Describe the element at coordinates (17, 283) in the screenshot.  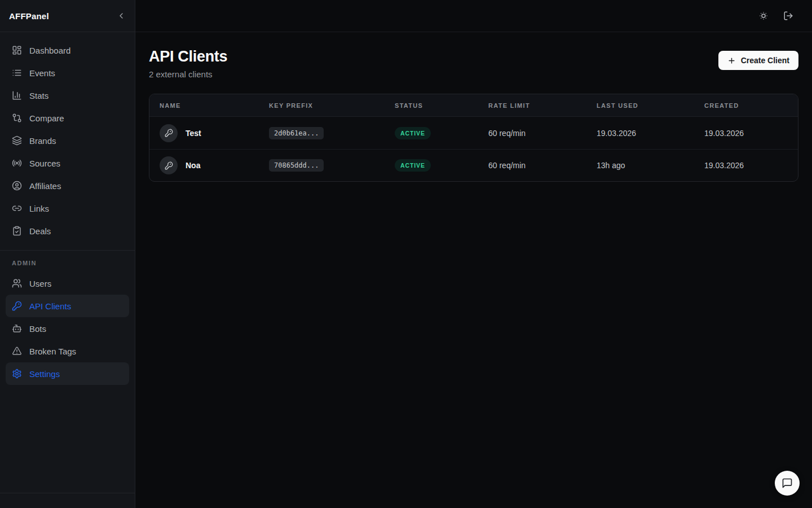
I see `users-icon` at that location.